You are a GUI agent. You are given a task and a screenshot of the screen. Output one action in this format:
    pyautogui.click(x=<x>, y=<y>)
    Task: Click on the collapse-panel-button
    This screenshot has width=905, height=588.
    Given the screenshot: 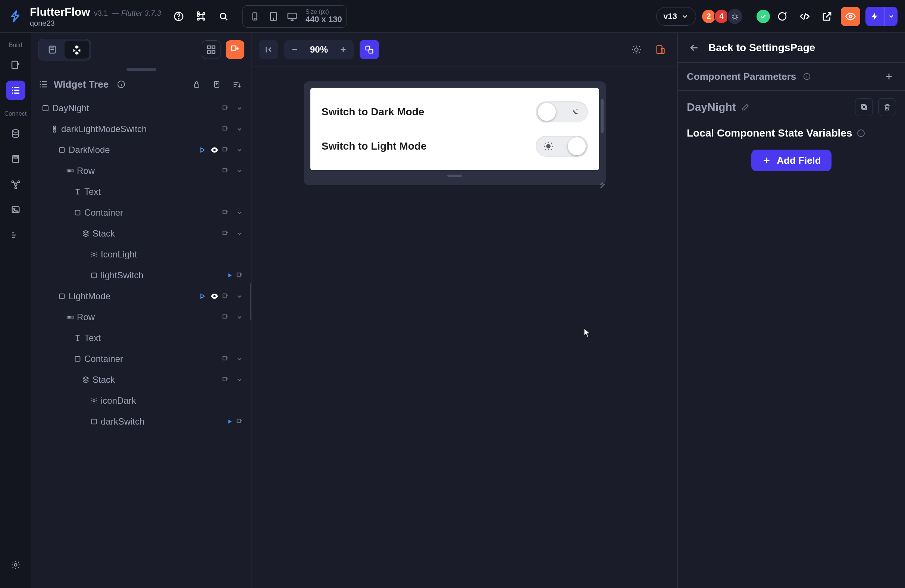 What is the action you would take?
    pyautogui.click(x=268, y=49)
    